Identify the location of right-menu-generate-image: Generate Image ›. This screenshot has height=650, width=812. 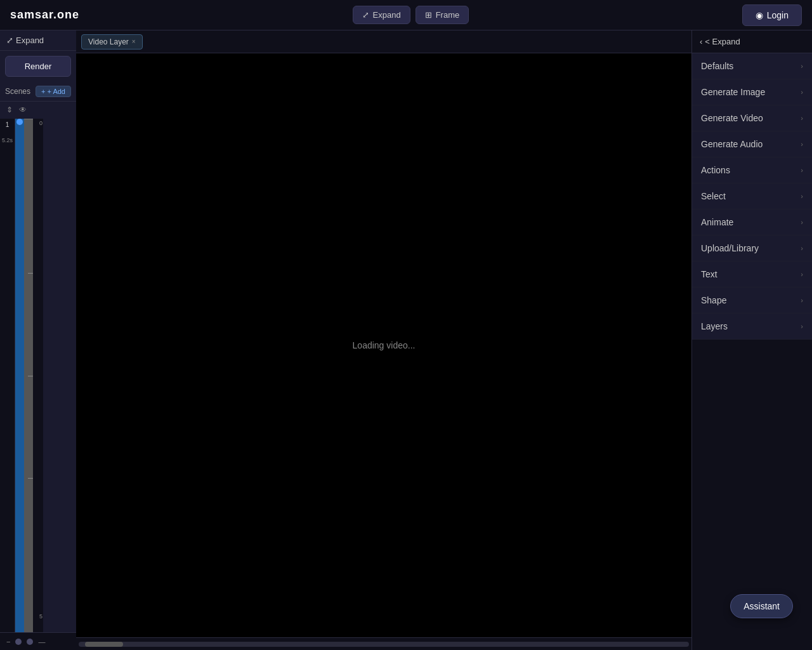
(752, 93).